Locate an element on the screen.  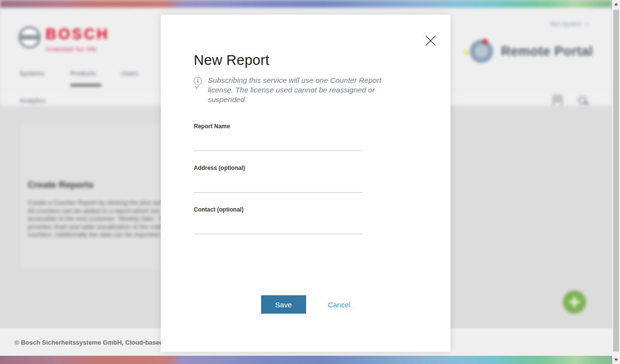
bosch-wordmark: BOSCH is located at coordinates (78, 34).